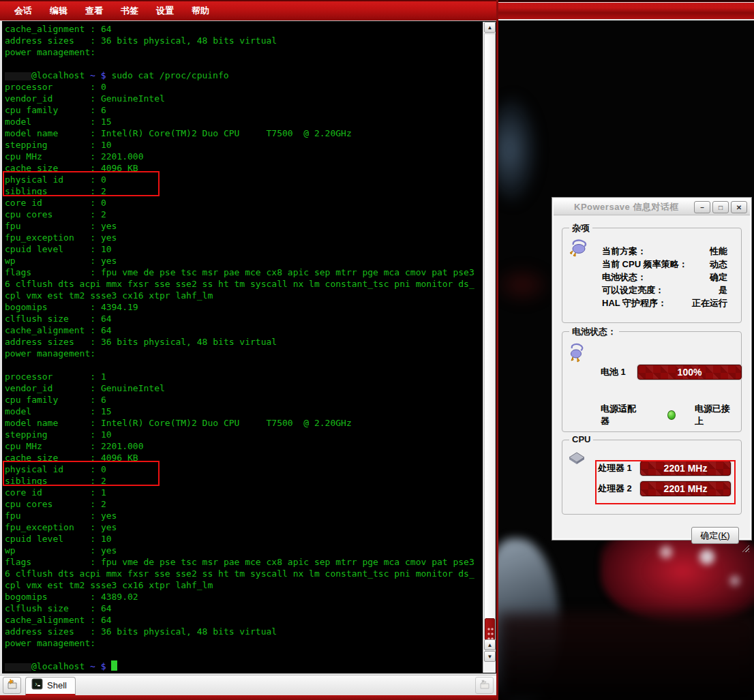 This screenshot has width=754, height=700. What do you see at coordinates (59, 11) in the screenshot?
I see `menu-item: 编辑` at bounding box center [59, 11].